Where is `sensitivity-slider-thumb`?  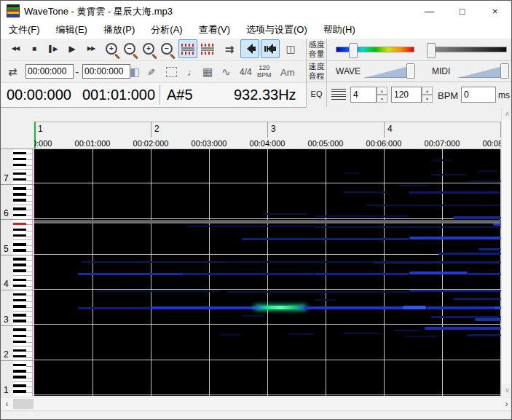 sensitivity-slider-thumb is located at coordinates (353, 51).